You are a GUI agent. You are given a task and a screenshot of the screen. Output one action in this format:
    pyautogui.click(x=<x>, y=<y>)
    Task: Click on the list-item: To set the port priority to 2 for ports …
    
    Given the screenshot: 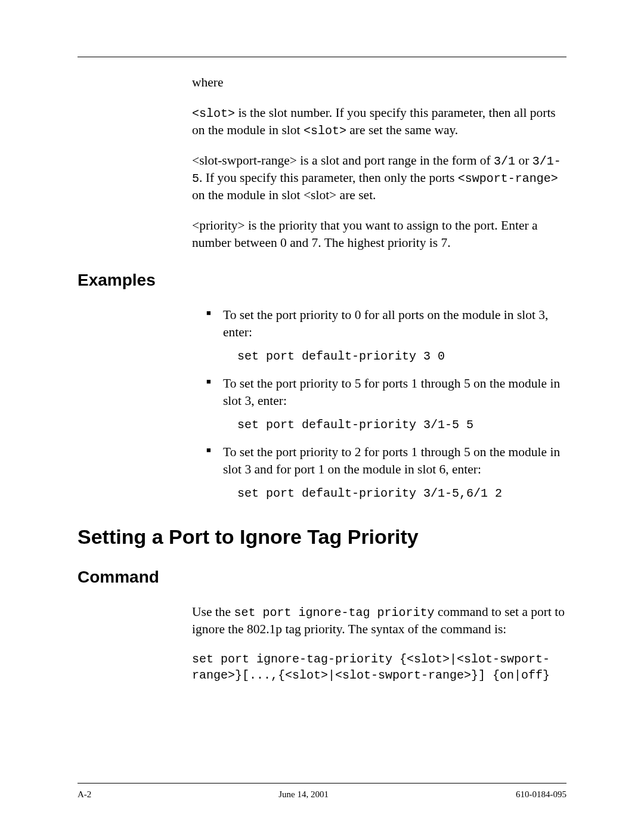 What is the action you would take?
    pyautogui.click(x=379, y=472)
    